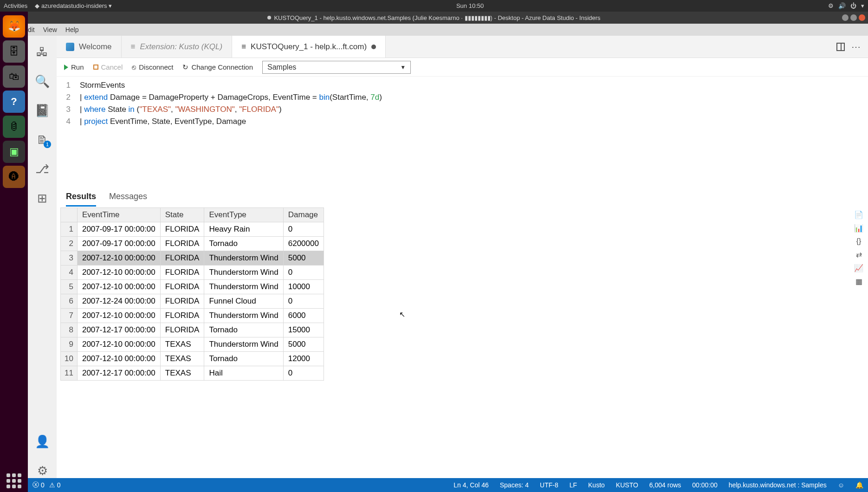  Describe the element at coordinates (831, 6) in the screenshot. I see `network-icon: ⚙` at that location.